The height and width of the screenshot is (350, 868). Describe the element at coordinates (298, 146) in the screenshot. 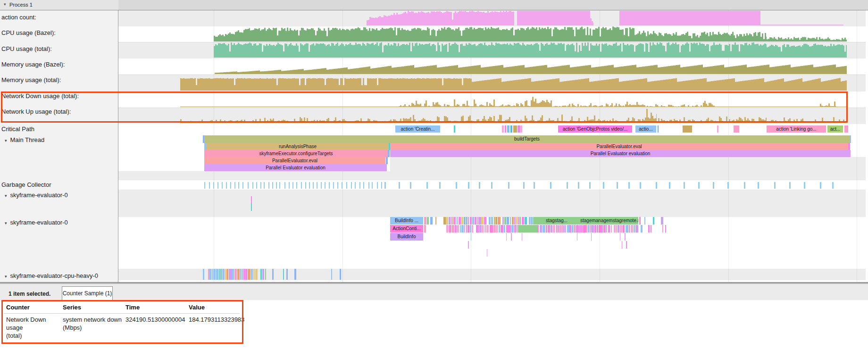

I see `slice-runanalysisphase: runAnalysisPhase` at that location.